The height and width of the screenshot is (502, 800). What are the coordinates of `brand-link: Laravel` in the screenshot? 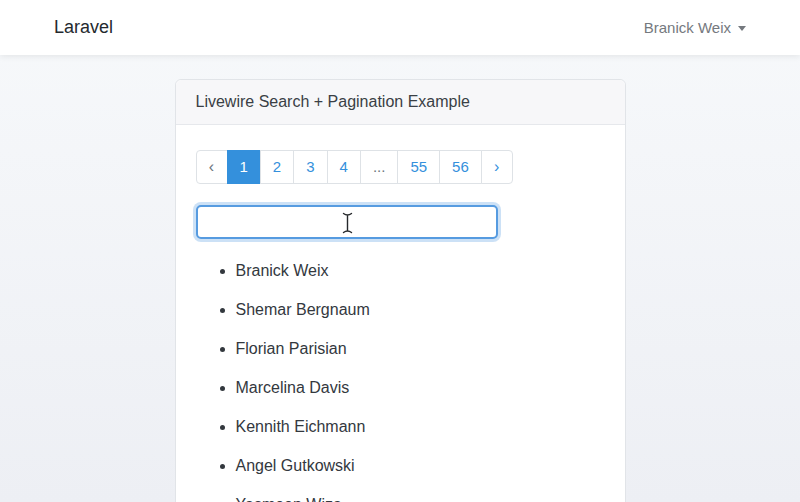 It's located at (84, 28).